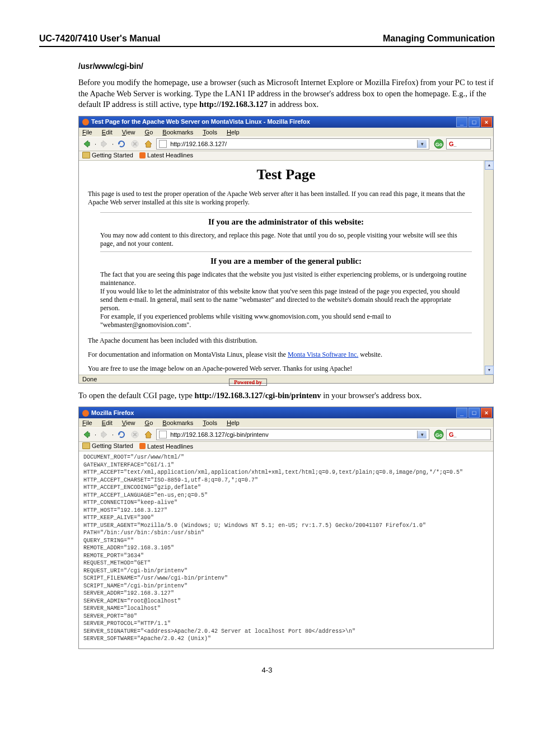  Describe the element at coordinates (258, 395) in the screenshot. I see `mid-url: http://192.168.3.127/cgi-bin/printenv` at that location.